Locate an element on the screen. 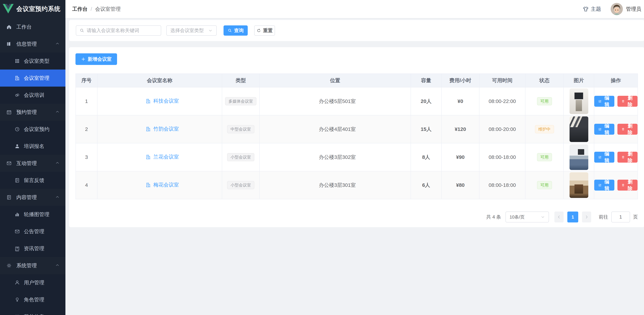 Image resolution: width=644 pixels, height=315 pixels. sidebar-item-news-mgmt: 资讯管理 is located at coordinates (33, 248).